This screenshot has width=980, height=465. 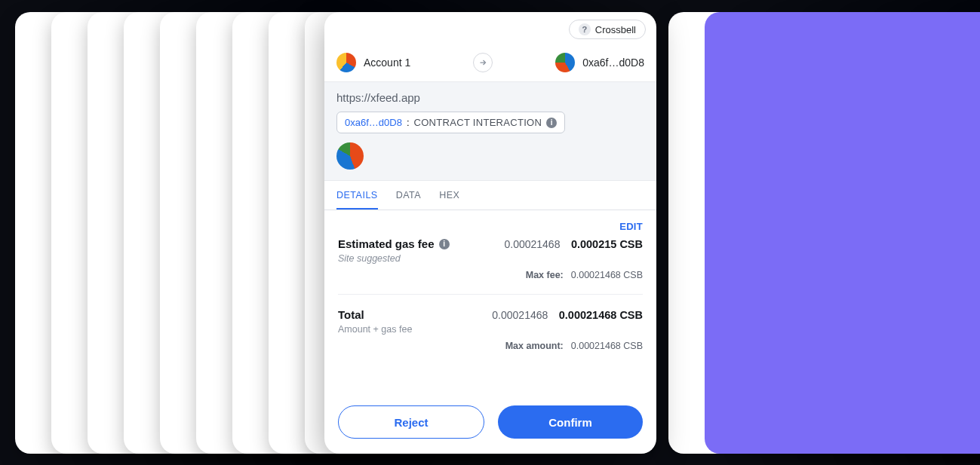 What do you see at coordinates (386, 244) in the screenshot?
I see `gas-fee-label-text: Estimated gas fee` at bounding box center [386, 244].